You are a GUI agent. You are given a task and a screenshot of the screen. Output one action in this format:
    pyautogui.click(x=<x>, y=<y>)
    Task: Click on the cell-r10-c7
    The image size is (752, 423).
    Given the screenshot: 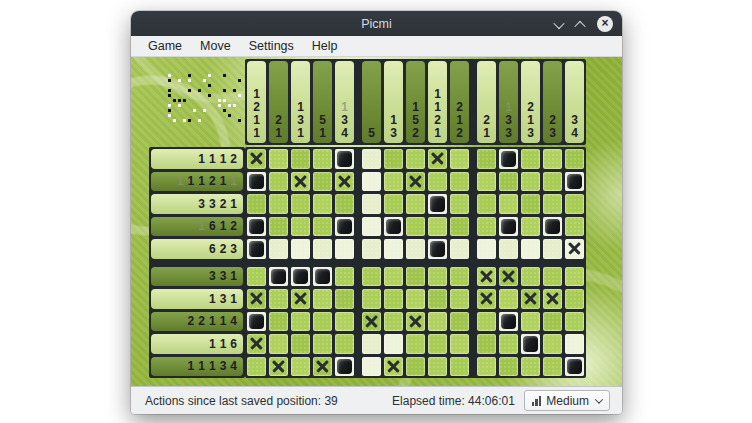 What is the action you would take?
    pyautogui.click(x=394, y=367)
    